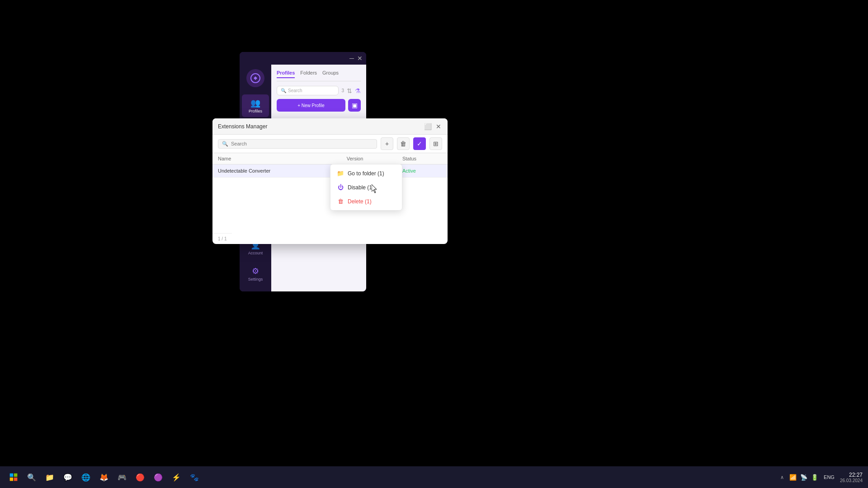 The image size is (868, 488). Describe the element at coordinates (360, 58) in the screenshot. I see `bg-close-btn: ✕` at that location.